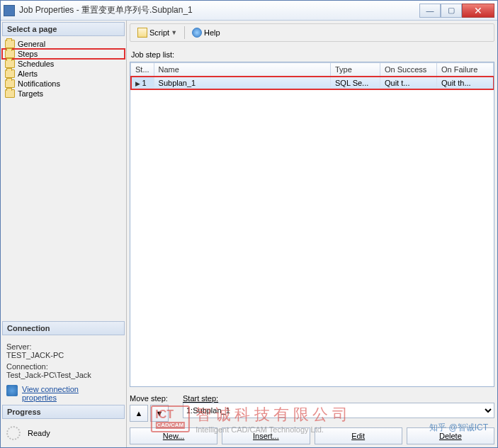 The height and width of the screenshot is (448, 498). What do you see at coordinates (465, 84) in the screenshot?
I see `cell-on-failure: Quit th...` at bounding box center [465, 84].